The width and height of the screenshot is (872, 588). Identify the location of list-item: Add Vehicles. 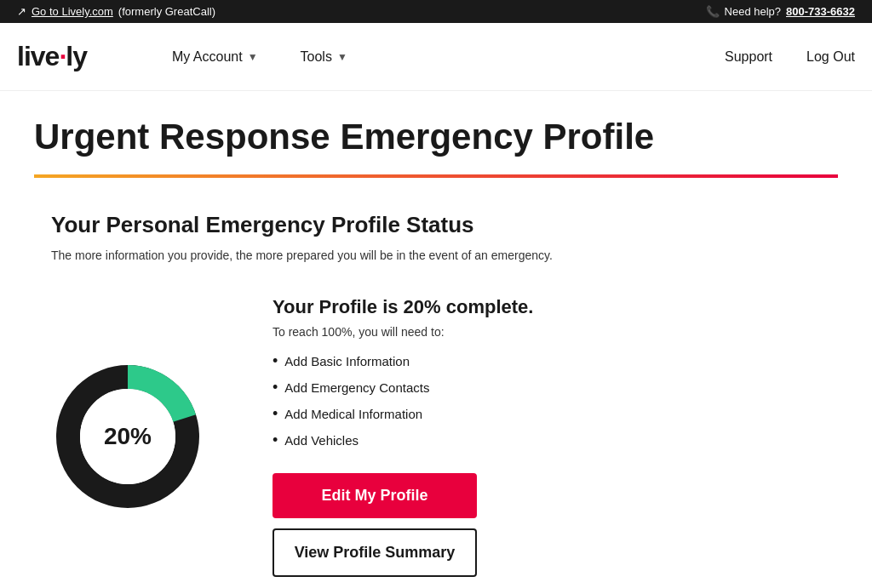
(547, 441).